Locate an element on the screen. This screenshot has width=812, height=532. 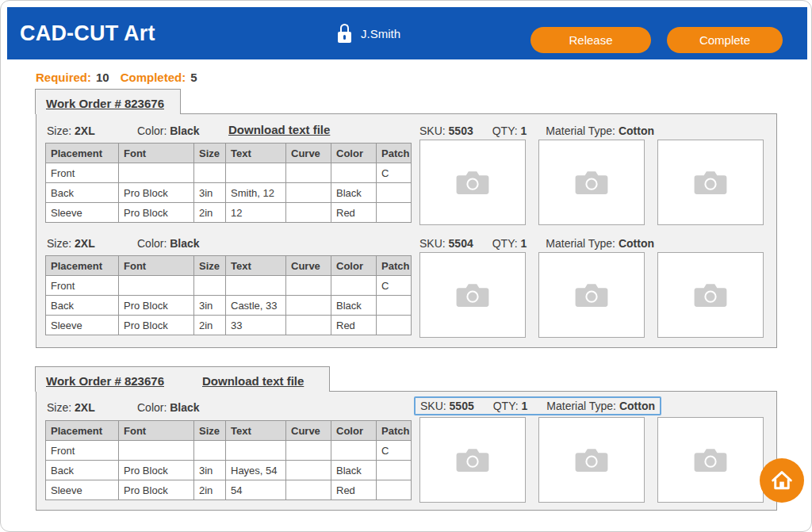
complete-button: Complete is located at coordinates (725, 40).